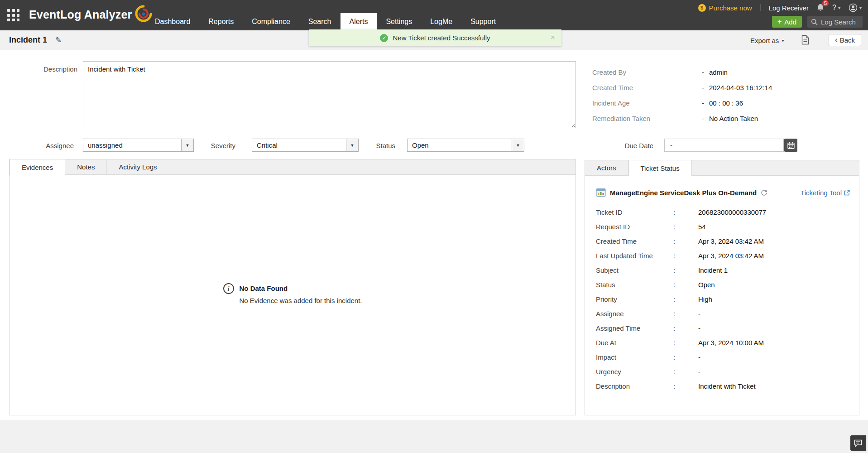  Describe the element at coordinates (635, 226) in the screenshot. I see `ticket-field-label: Request ID` at that location.